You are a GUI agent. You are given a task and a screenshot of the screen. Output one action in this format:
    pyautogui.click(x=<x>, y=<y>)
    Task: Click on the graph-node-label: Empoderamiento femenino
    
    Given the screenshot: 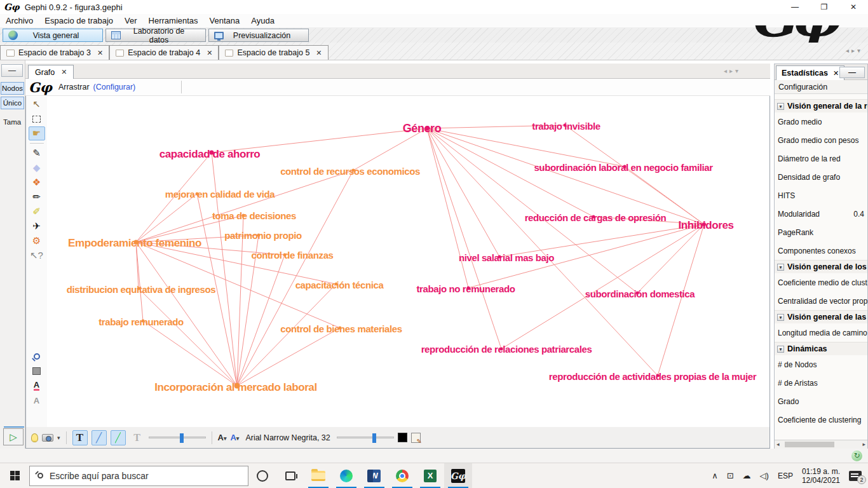 What is the action you would take?
    pyautogui.click(x=135, y=243)
    